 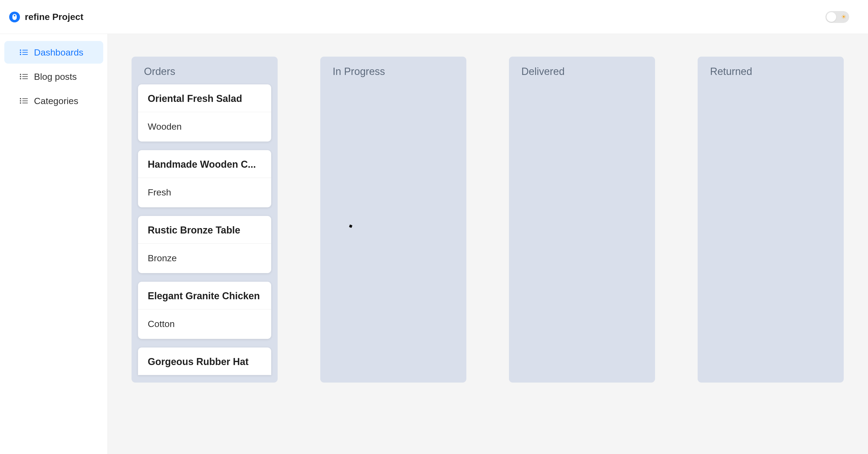 I want to click on sun-icon: ☀, so click(x=844, y=17).